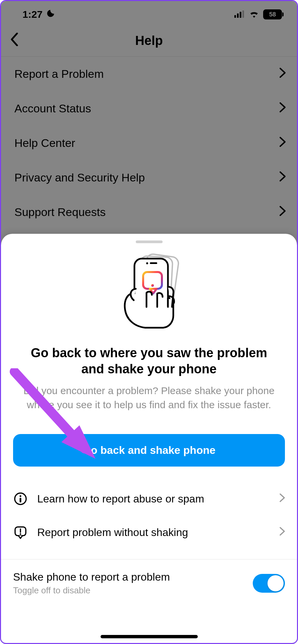  Describe the element at coordinates (149, 398) in the screenshot. I see `sheet-subtitle: Did you encounter a problem? Please shak…` at that location.